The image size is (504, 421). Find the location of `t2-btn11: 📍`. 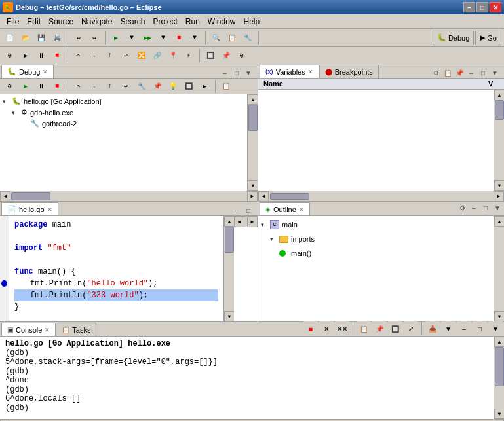

t2-btn11: 📍 is located at coordinates (173, 56).